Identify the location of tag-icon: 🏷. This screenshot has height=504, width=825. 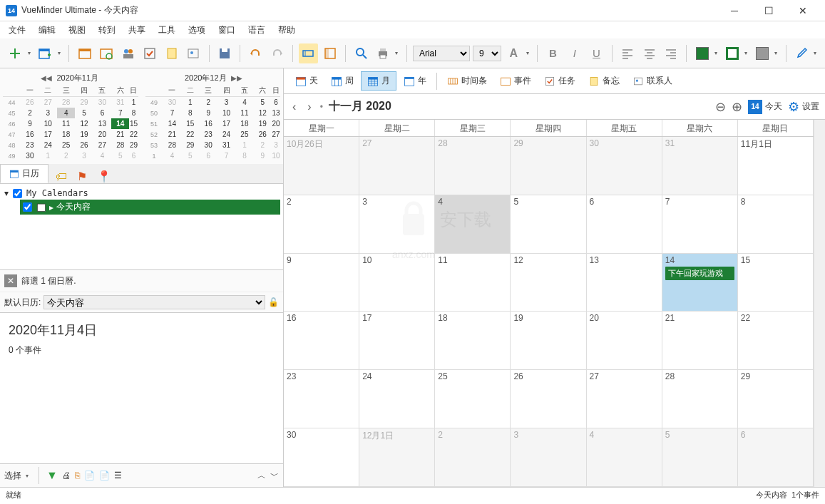
(61, 177).